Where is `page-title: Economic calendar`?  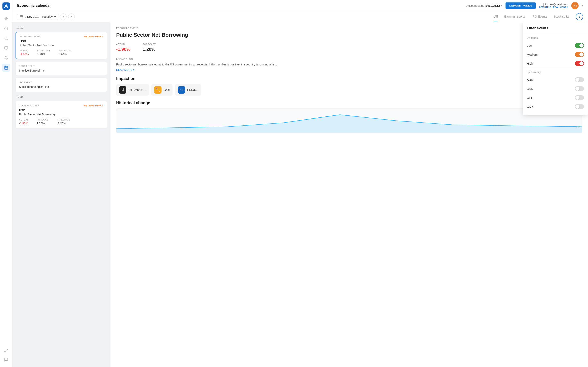
page-title: Economic calendar is located at coordinates (34, 6).